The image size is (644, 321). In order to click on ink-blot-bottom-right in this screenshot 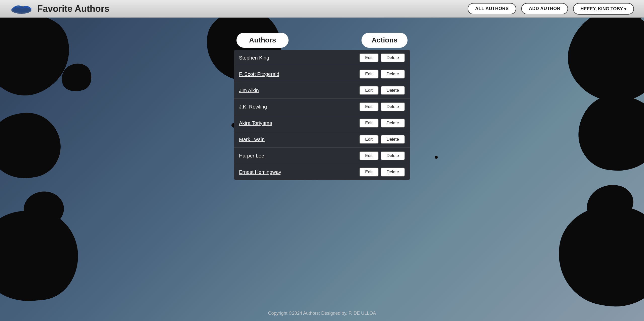, I will do `click(597, 256)`.